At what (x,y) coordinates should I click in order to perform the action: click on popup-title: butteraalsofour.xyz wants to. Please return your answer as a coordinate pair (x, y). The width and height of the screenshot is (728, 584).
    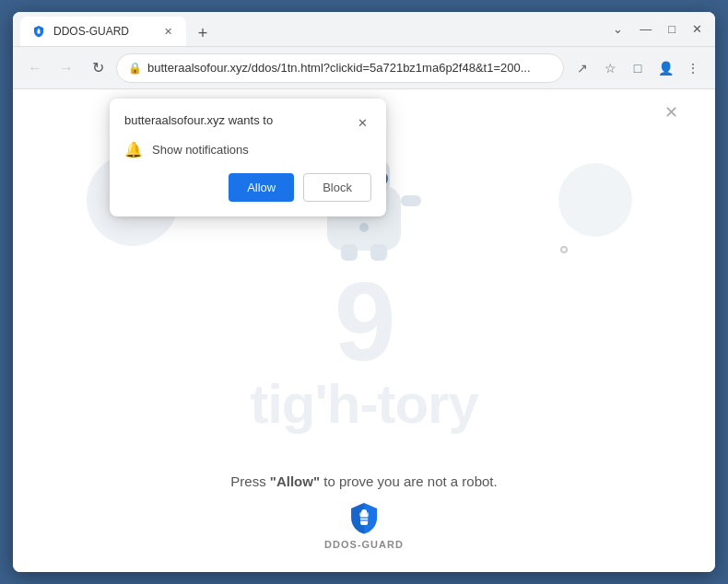
    Looking at the image, I should click on (199, 120).